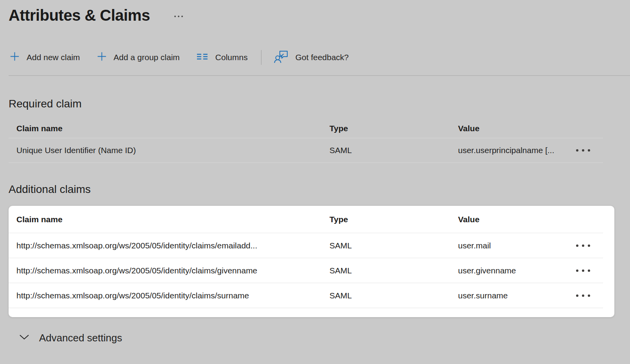 This screenshot has width=630, height=364. I want to click on toolbar-separator, so click(261, 57).